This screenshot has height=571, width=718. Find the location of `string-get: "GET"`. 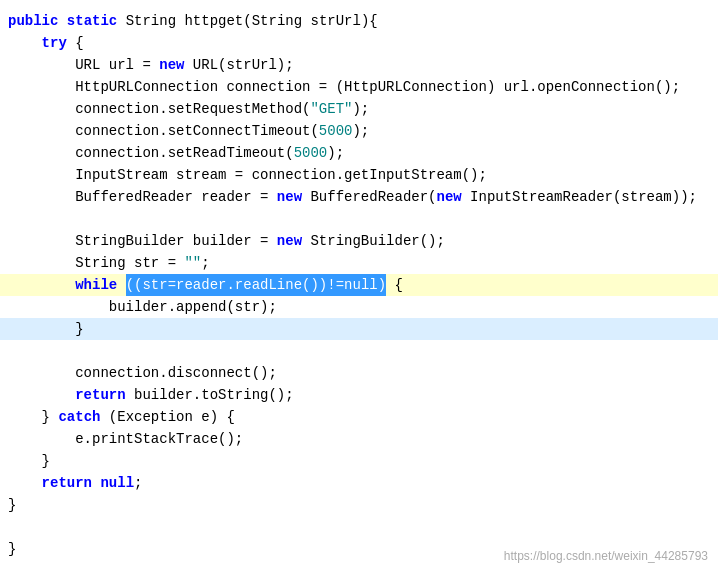

string-get: "GET" is located at coordinates (331, 109).